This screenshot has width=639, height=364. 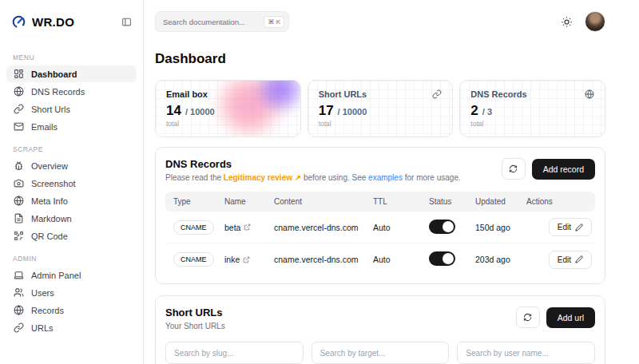 What do you see at coordinates (583, 22) in the screenshot?
I see `topbar-right` at bounding box center [583, 22].